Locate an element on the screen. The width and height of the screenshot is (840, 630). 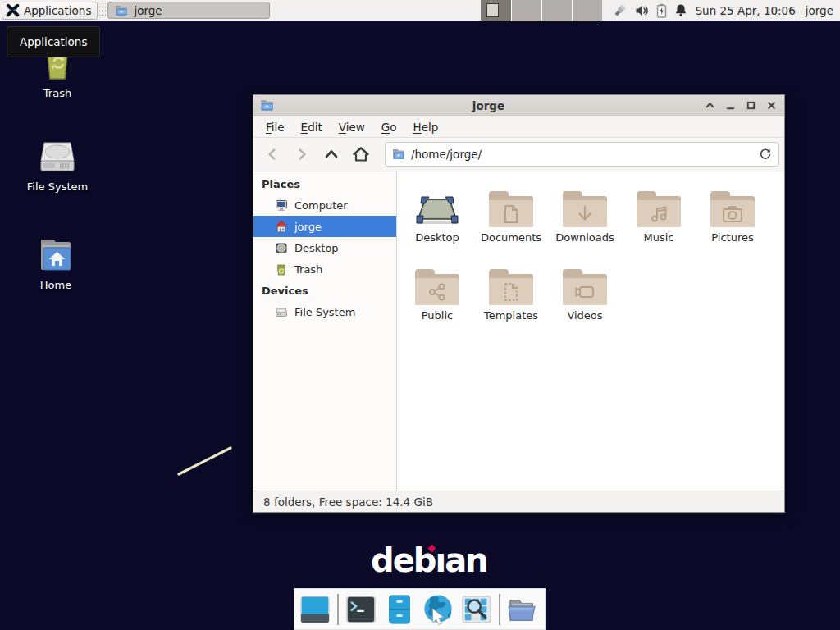
stray-line-artifact is located at coordinates (207, 461).